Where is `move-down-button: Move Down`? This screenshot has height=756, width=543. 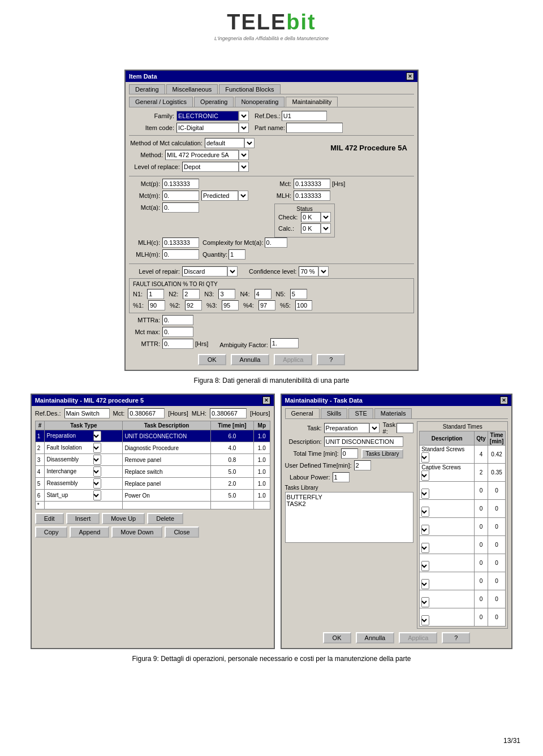
move-down-button: Move Down is located at coordinates (137, 532).